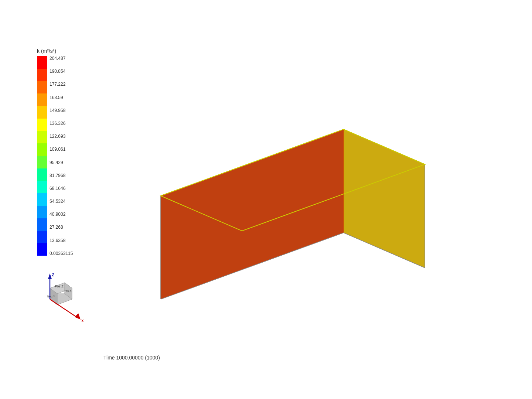 The image size is (532, 399). What do you see at coordinates (83, 321) in the screenshot?
I see `x-axis-label: x` at bounding box center [83, 321].